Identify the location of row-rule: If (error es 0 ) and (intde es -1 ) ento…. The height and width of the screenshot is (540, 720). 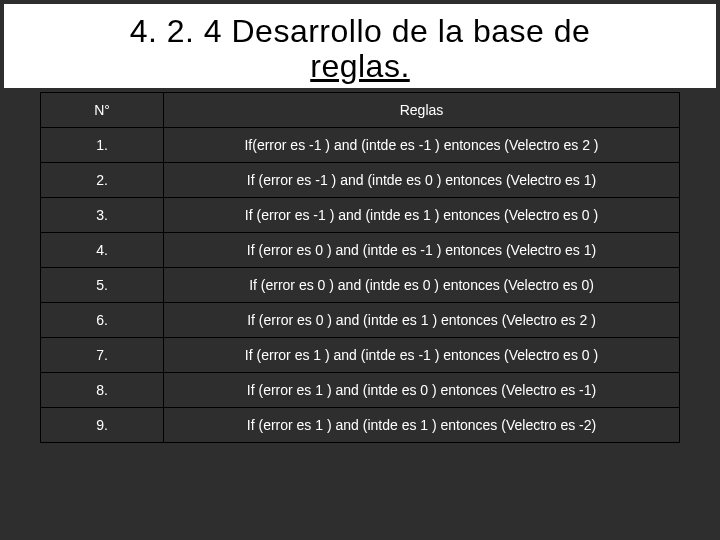
(422, 250).